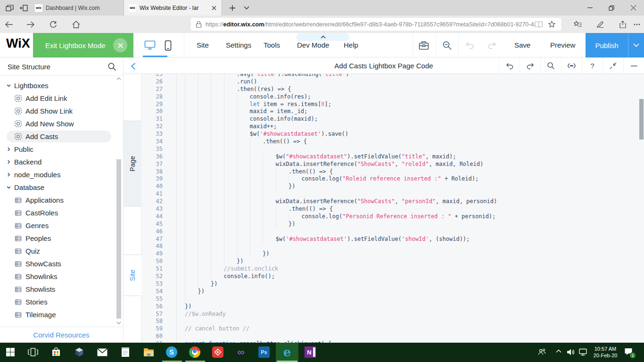  What do you see at coordinates (393, 127) in the screenshot?
I see `code-line-32: 32maxid++;` at bounding box center [393, 127].